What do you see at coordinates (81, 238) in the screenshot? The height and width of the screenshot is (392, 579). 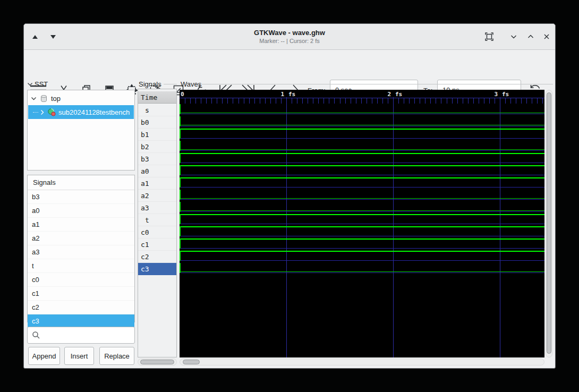 I see `signal-list-item-a2: a2` at bounding box center [81, 238].